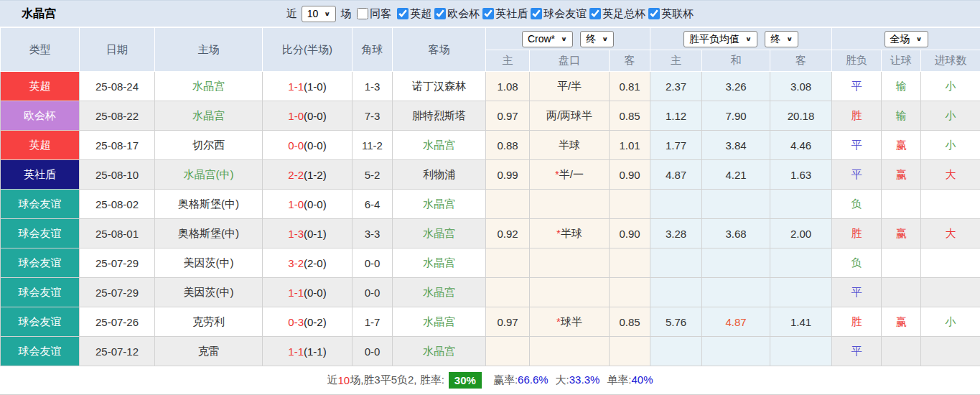 This screenshot has width=980, height=395. Describe the element at coordinates (547, 39) in the screenshot. I see `bookmaker-select: Crow* ∨` at that location.